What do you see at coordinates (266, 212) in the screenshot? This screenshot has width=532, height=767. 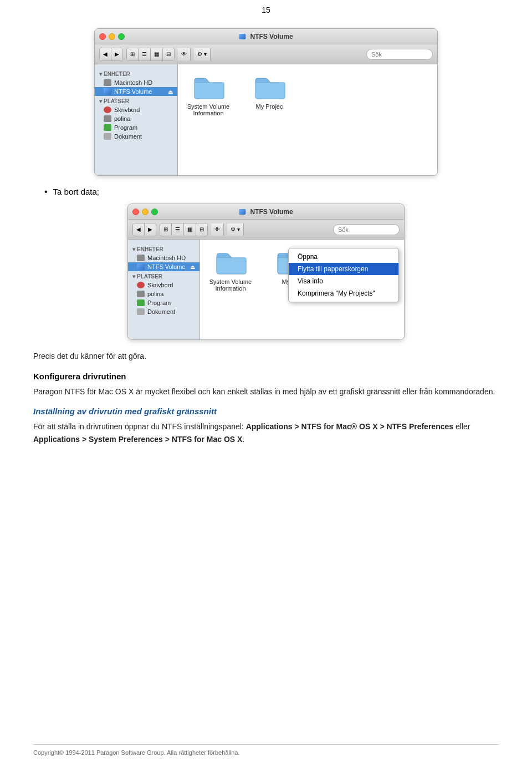 I see `window-title-2: NTFS Volume` at bounding box center [266, 212].